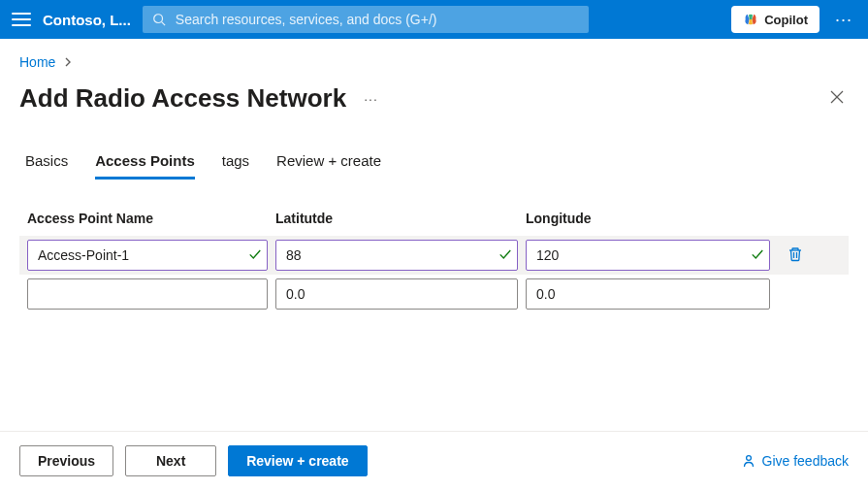  I want to click on copilot-icon, so click(751, 19).